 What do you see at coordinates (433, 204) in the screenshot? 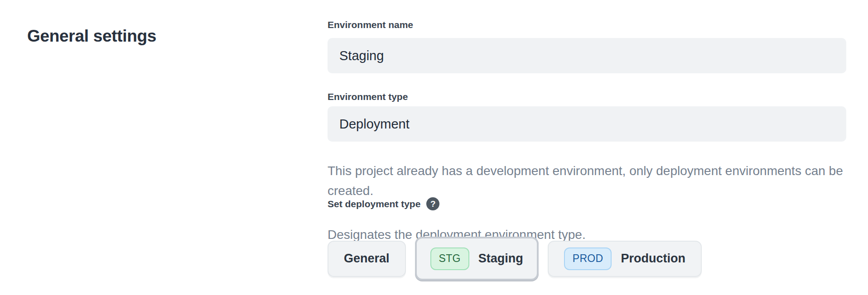
I see `question-mark-icon: ?` at bounding box center [433, 204].